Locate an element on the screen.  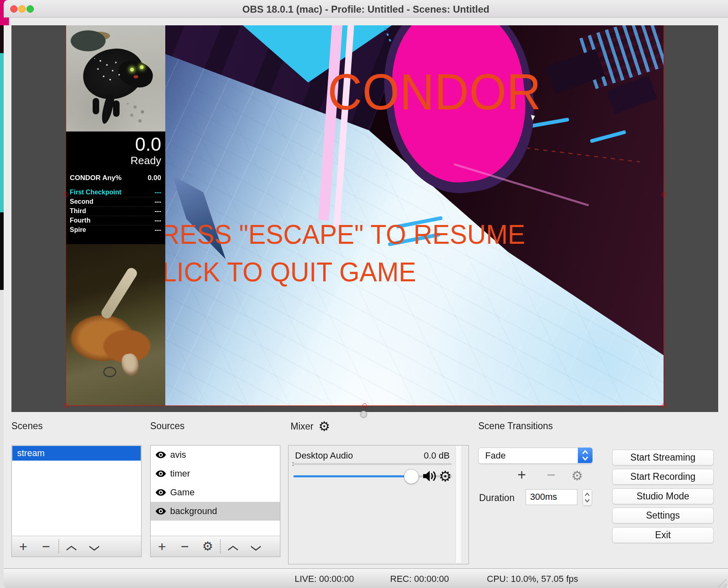
channel-gear-icon: ⚙ is located at coordinates (445, 477).